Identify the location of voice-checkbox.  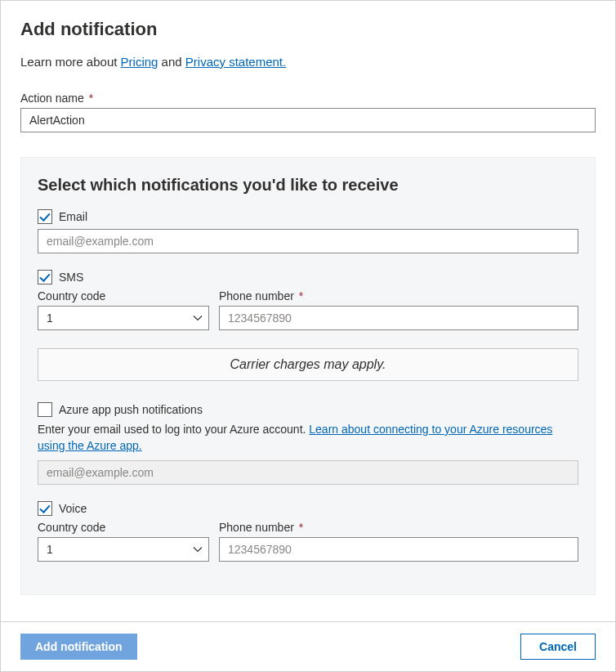
(45, 508).